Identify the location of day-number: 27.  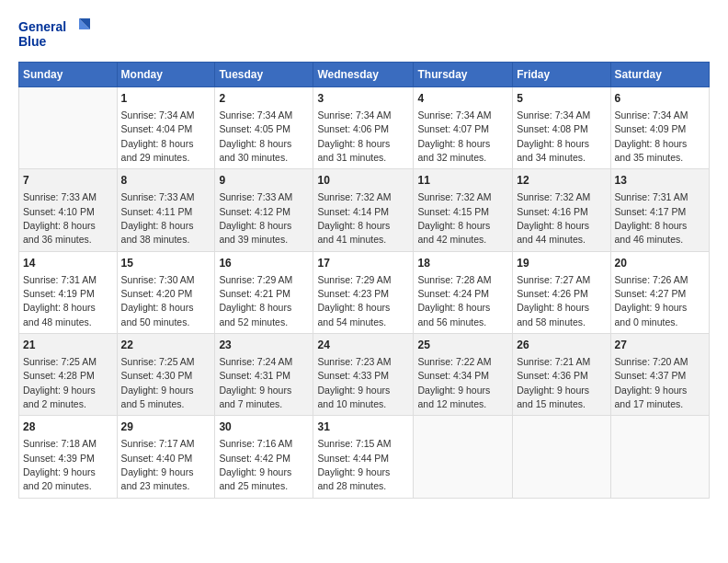
(660, 346).